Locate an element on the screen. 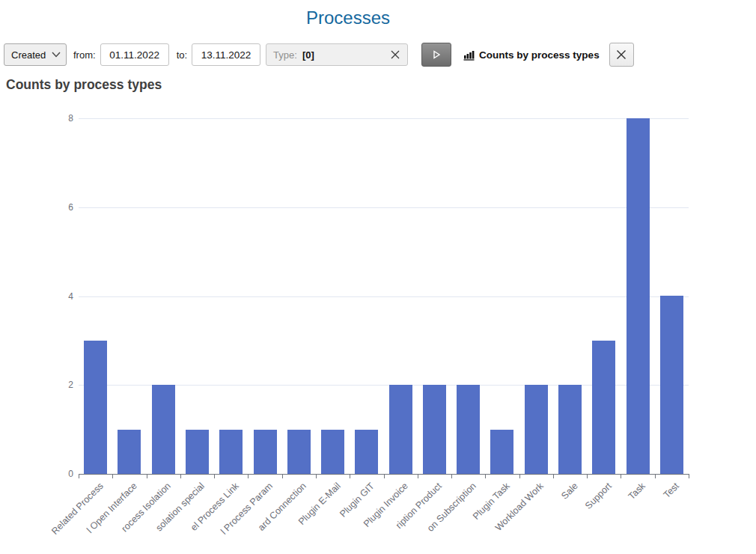 The image size is (756, 554). x-axis-category-label: Test is located at coordinates (671, 490).